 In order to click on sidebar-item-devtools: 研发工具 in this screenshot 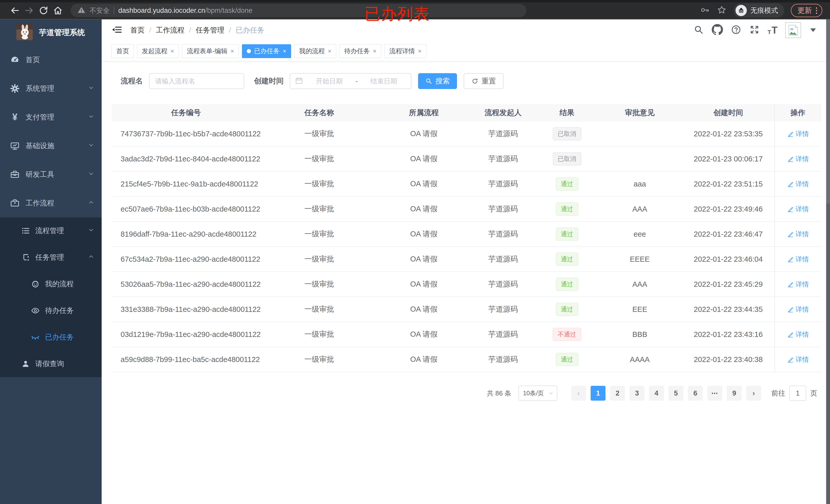, I will do `click(51, 174)`.